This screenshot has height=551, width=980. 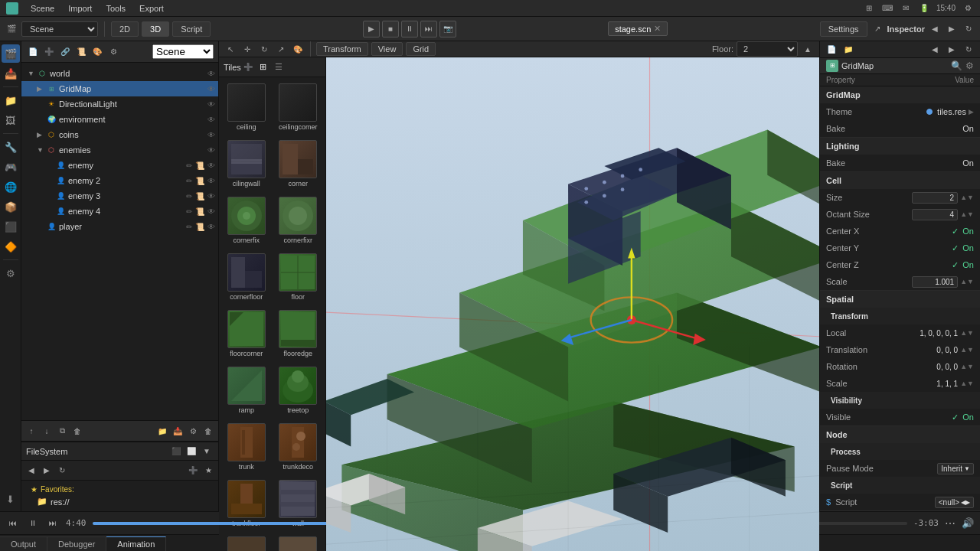 What do you see at coordinates (969, 29) in the screenshot?
I see `inspector-refresh: ↻` at bounding box center [969, 29].